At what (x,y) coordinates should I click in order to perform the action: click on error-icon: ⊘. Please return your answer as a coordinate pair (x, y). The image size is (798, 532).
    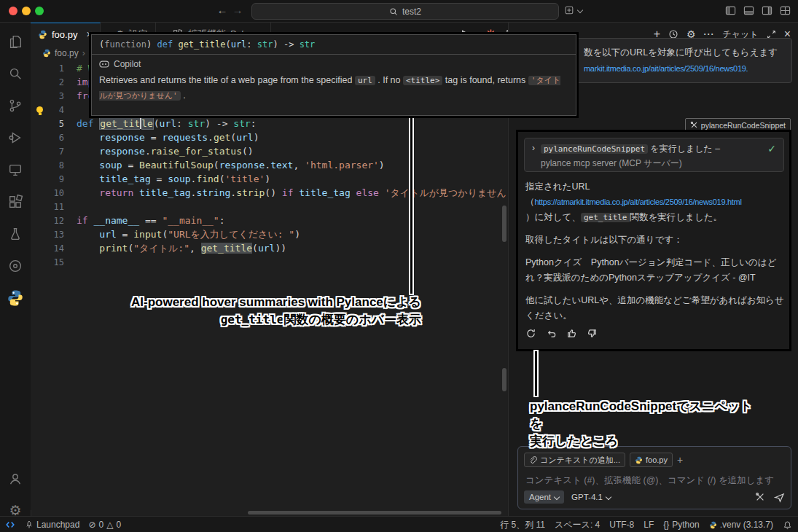
    Looking at the image, I should click on (92, 525).